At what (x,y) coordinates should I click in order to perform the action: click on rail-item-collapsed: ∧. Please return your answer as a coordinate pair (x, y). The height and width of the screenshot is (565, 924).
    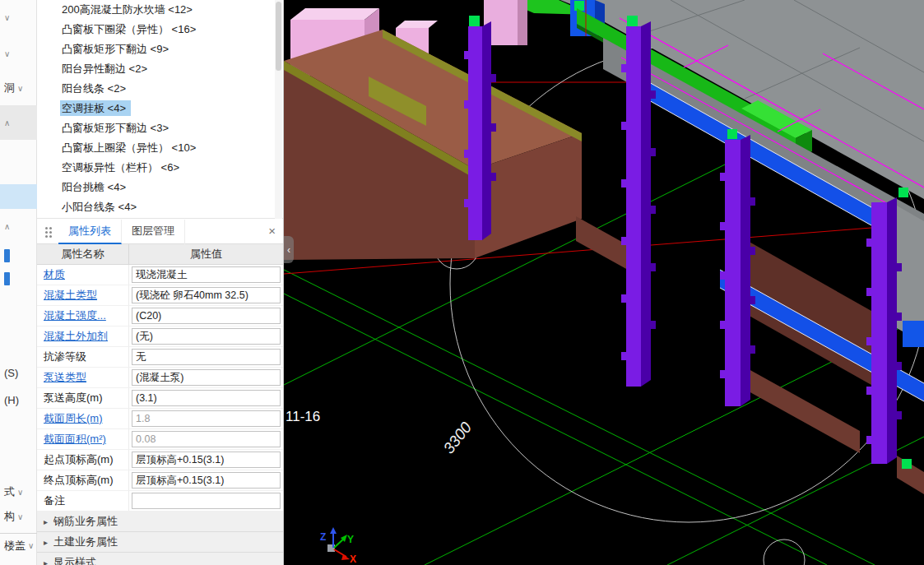
    Looking at the image, I should click on (18, 226).